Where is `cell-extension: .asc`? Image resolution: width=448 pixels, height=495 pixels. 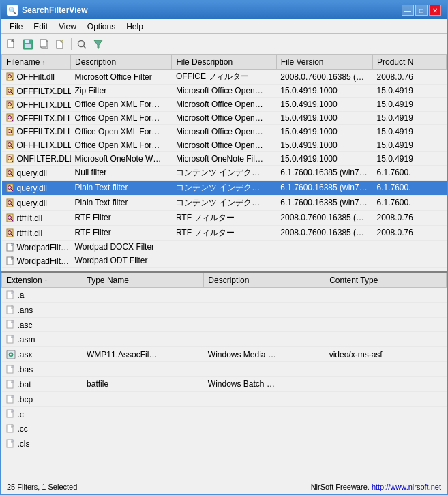
cell-extension: .asc is located at coordinates (42, 325).